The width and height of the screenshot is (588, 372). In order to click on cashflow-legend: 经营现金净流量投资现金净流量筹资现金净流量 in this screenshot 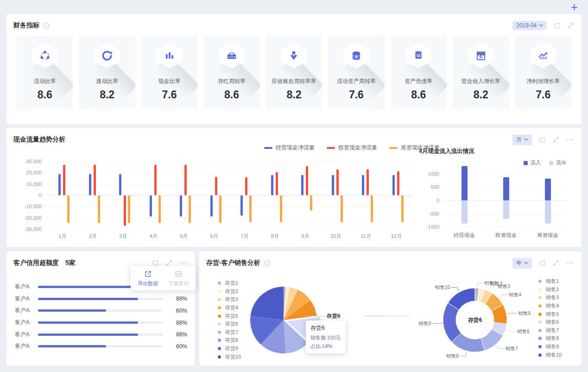, I will do `click(352, 148)`.